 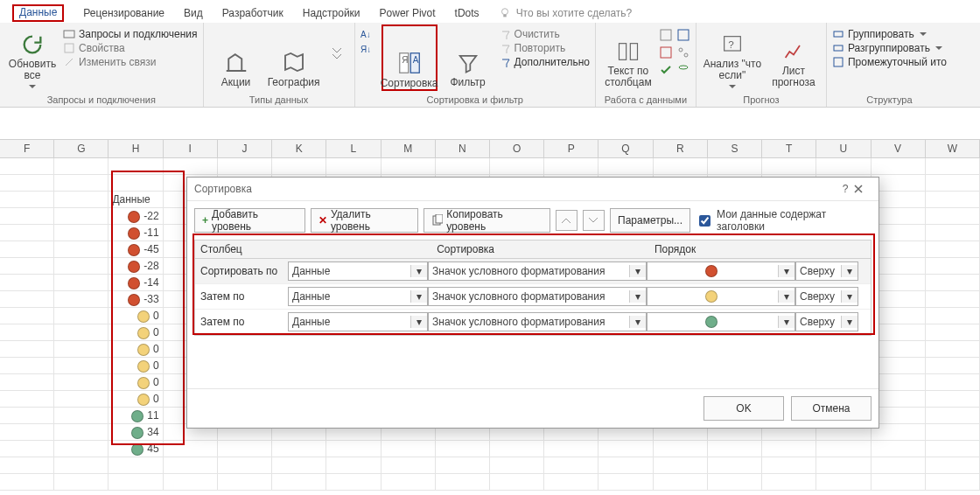 I want to click on sort-asc-button: А↓, so click(x=368, y=34).